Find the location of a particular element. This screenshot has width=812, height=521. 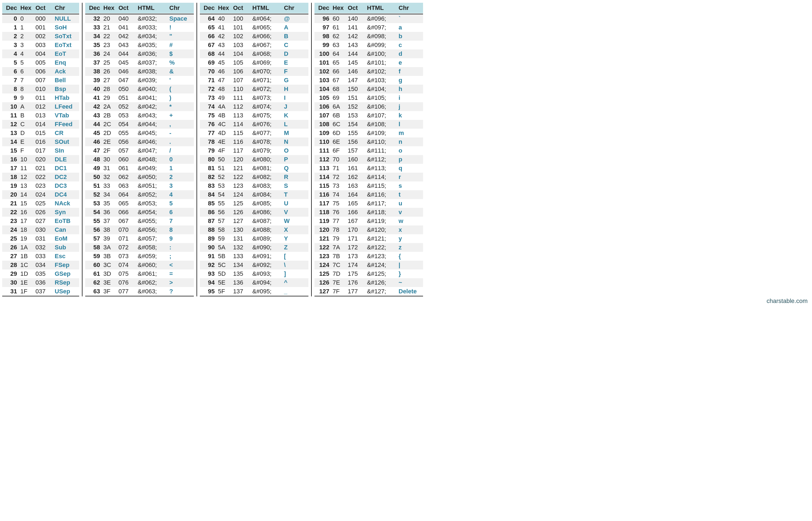

cell-html: &#114; is located at coordinates (381, 177).